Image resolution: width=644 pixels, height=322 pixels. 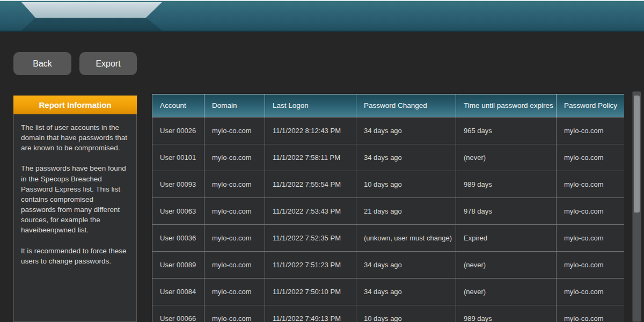 I want to click on table-row: User 00084mylo-co.com11/1/2022 7:50:10 P…, so click(x=389, y=291).